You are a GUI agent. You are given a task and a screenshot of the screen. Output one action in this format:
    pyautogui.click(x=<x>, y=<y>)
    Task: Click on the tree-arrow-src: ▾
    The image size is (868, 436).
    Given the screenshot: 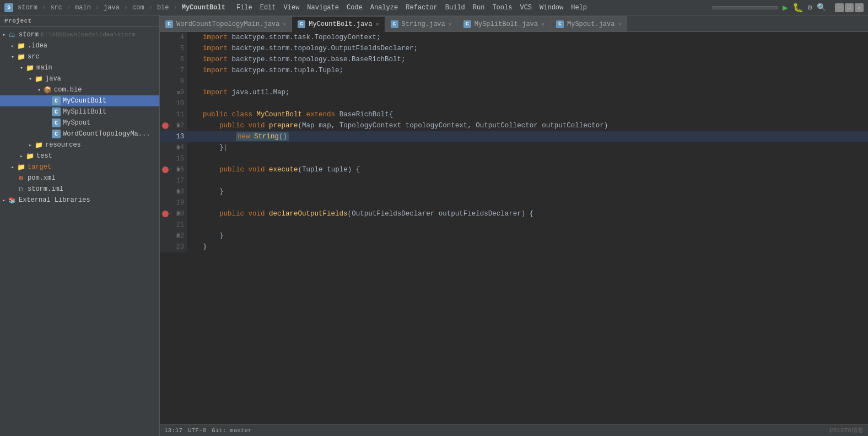 What is the action you would take?
    pyautogui.click(x=13, y=57)
    